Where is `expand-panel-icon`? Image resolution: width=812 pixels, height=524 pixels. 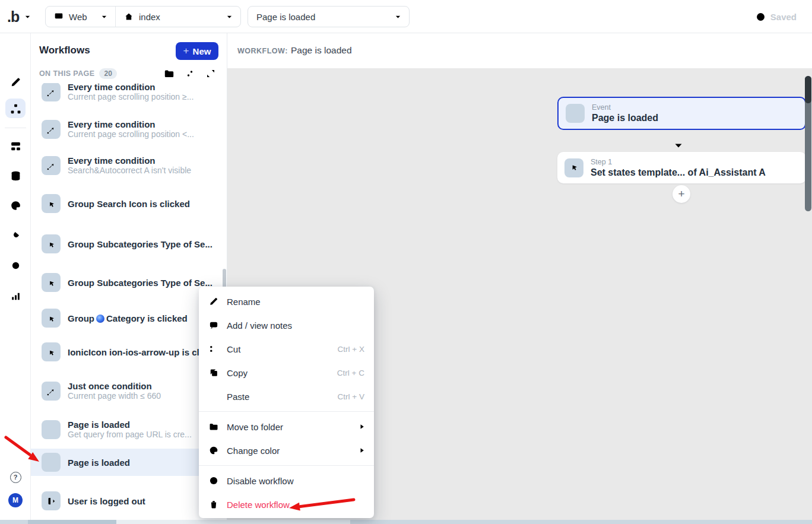
expand-panel-icon is located at coordinates (211, 74).